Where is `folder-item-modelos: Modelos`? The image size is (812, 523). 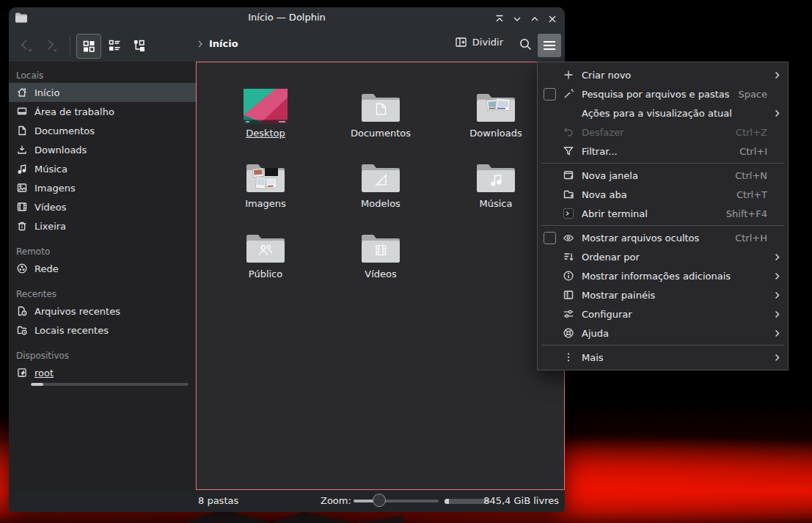 folder-item-modelos: Modelos is located at coordinates (381, 175).